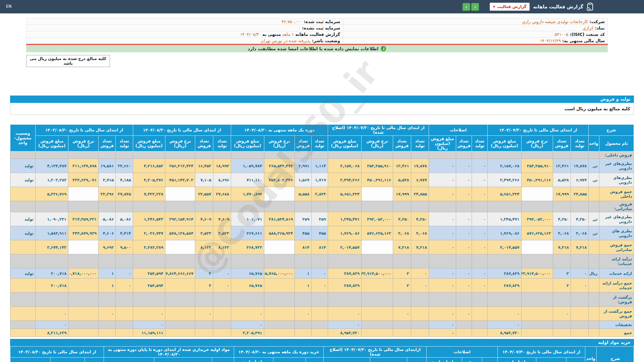 This screenshot has height=362, width=644. Describe the element at coordinates (344, 333) in the screenshot. I see `data-cell: ۸,۹۵۳,۷۲۰` at that location.